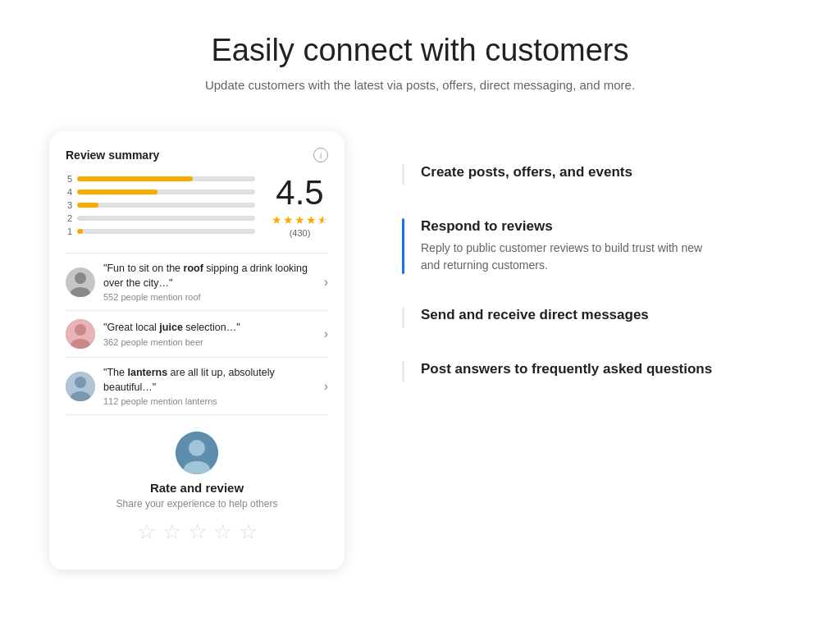 The image size is (840, 617). I want to click on star-4: ★, so click(312, 220).